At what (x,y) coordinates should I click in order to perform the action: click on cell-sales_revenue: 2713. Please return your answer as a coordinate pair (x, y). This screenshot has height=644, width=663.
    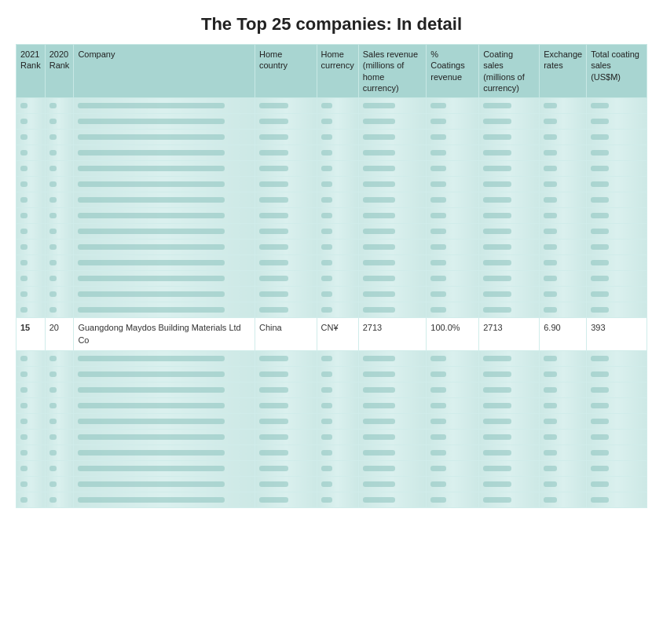
    Looking at the image, I should click on (393, 335).